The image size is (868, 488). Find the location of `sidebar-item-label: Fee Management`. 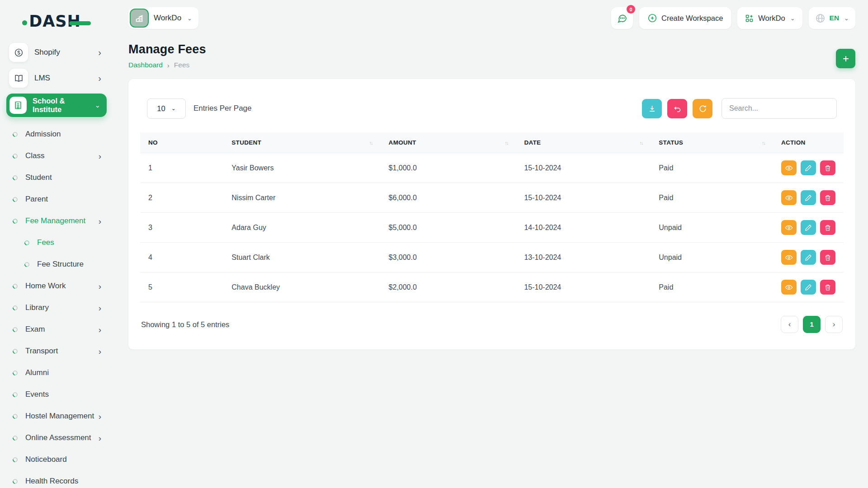

sidebar-item-label: Fee Management is located at coordinates (62, 221).